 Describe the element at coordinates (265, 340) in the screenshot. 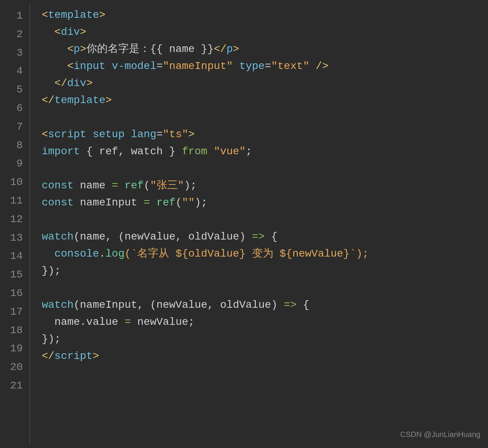

I see `code-line-20: });` at that location.